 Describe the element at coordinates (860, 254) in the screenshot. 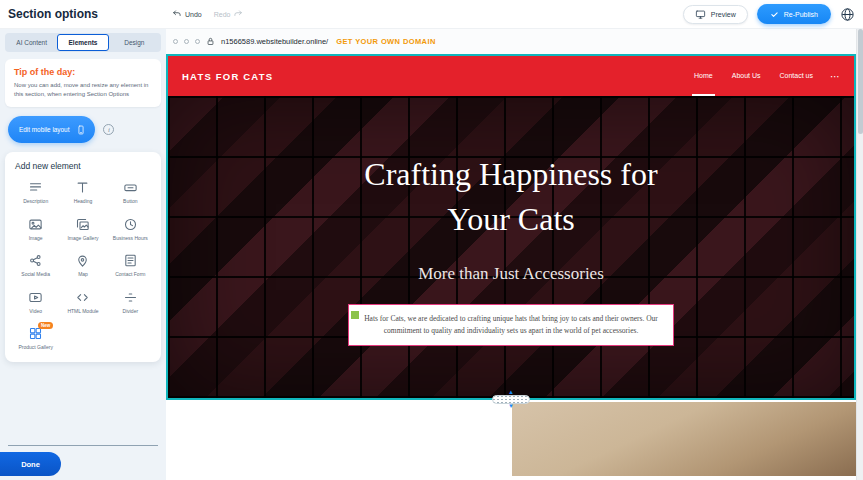

I see `preview-scrollbar` at that location.